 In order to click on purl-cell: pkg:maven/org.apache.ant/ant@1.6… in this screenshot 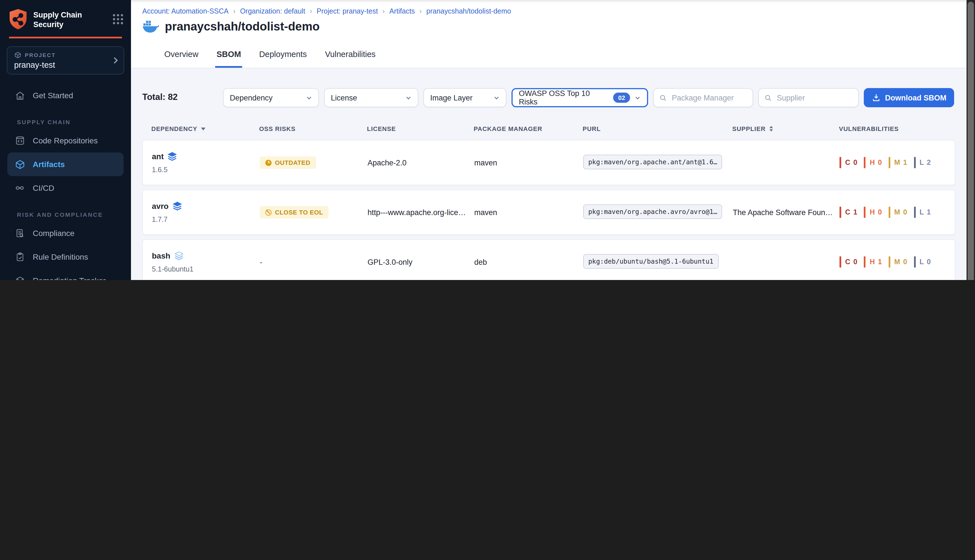, I will do `click(658, 162)`.